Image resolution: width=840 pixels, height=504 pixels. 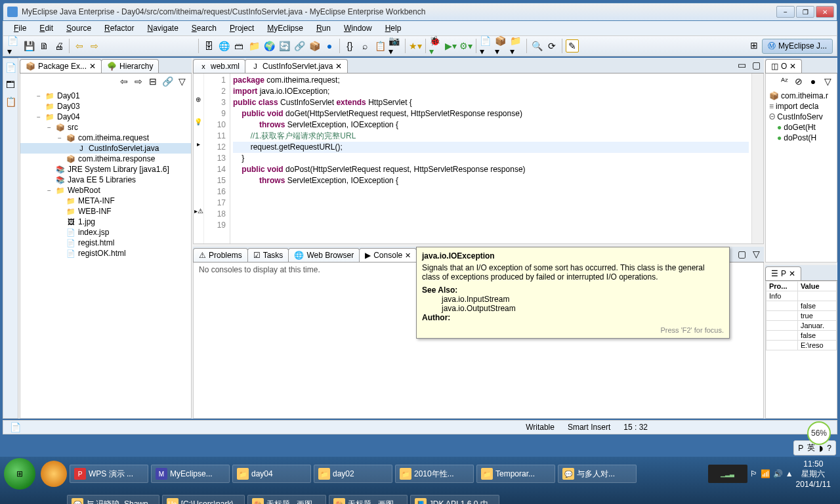 What do you see at coordinates (106, 180) in the screenshot?
I see `tree-item: 📚Java EE 5 Libraries` at bounding box center [106, 180].